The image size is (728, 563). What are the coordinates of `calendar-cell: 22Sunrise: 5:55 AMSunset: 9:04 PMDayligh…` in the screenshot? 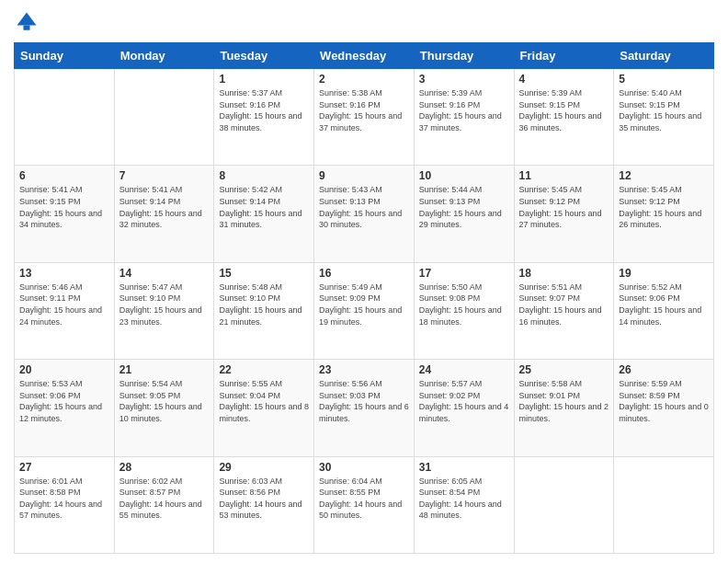 It's located at (265, 408).